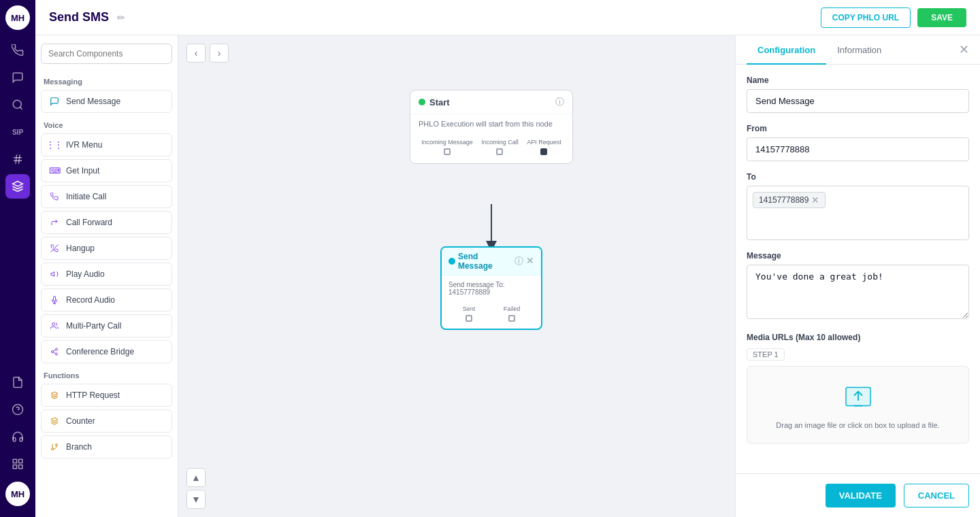 This screenshot has height=517, width=980. What do you see at coordinates (106, 222) in the screenshot?
I see `component-call-forward: Call Forward` at bounding box center [106, 222].